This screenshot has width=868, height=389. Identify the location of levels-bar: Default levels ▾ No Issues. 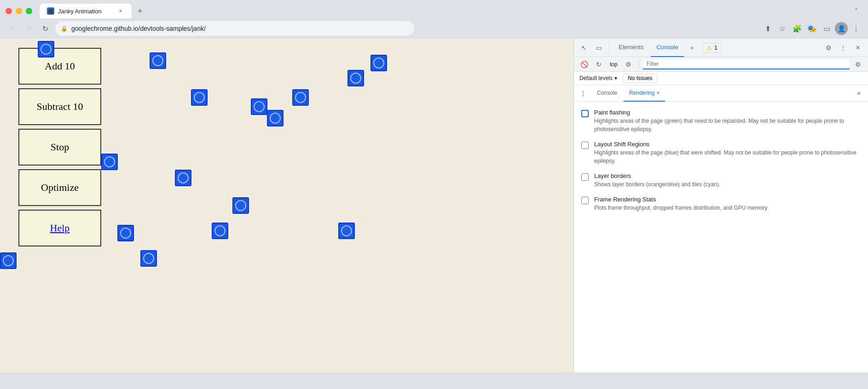
(721, 78).